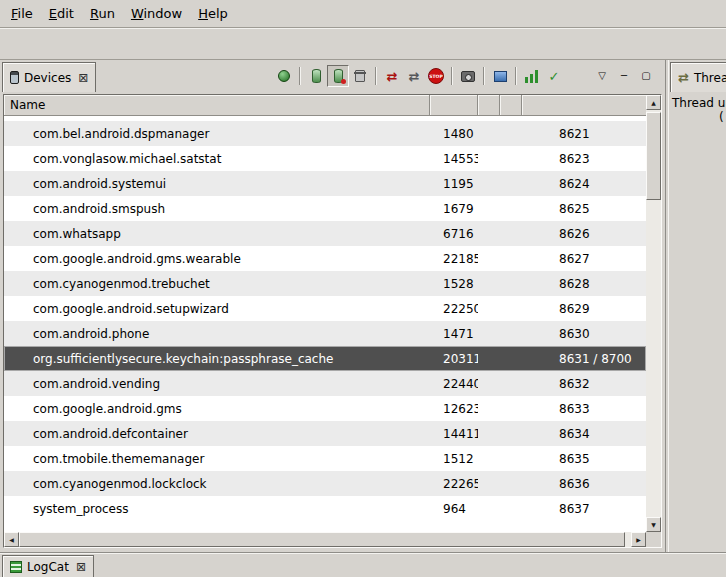 The width and height of the screenshot is (726, 577). What do you see at coordinates (325, 208) in the screenshot?
I see `process-row: com.android.smspush 1679 8625` at bounding box center [325, 208].